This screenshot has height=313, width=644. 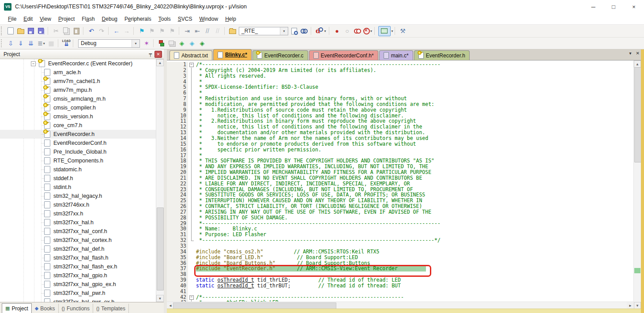 What do you see at coordinates (78, 143) in the screenshot?
I see `tree-item: EventRecorderConf.h` at bounding box center [78, 143].